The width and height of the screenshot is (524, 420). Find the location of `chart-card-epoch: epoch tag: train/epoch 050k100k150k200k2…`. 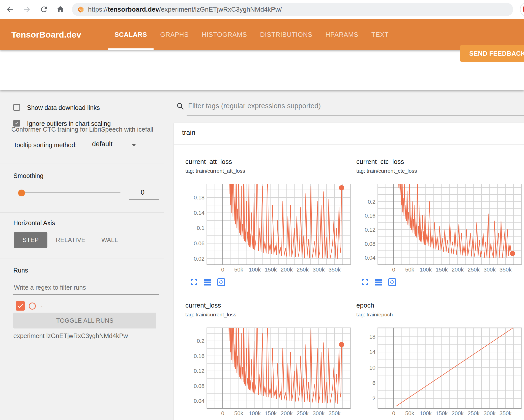

chart-card-epoch: epoch tag: train/epoch 050k100k150k200k2… is located at coordinates (440, 359).